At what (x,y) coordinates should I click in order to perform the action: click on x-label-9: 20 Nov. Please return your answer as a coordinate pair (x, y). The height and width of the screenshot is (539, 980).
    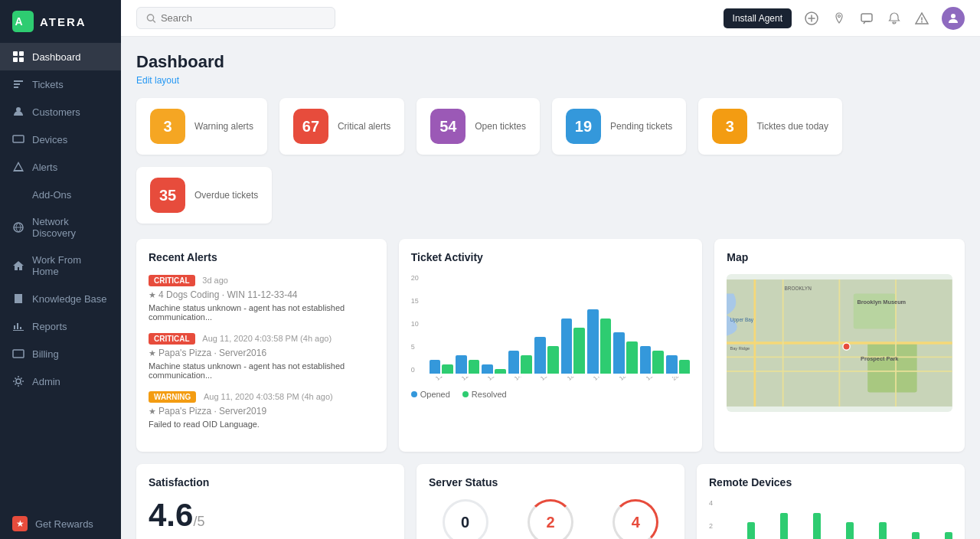
    Looking at the image, I should click on (680, 380).